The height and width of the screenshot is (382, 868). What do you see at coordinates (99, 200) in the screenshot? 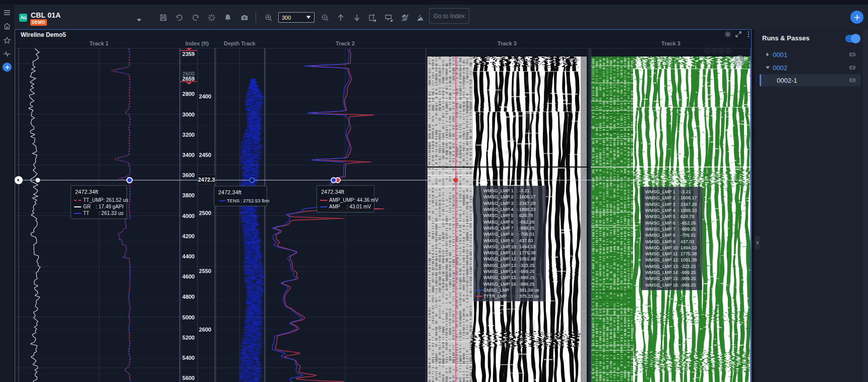
I see `tooltip-row: TT_UMP: 261.52 us` at bounding box center [99, 200].